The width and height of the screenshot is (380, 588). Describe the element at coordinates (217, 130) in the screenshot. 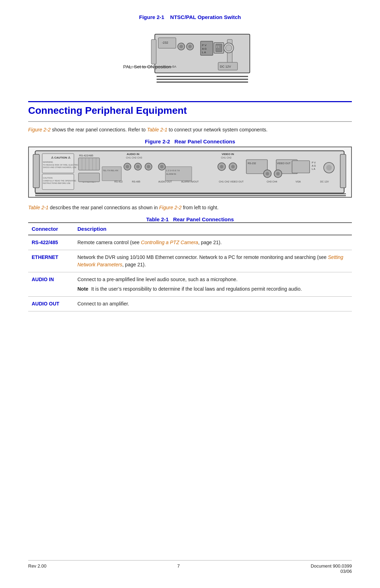

I see `intro-text-part4: to connect your network system component…` at that location.